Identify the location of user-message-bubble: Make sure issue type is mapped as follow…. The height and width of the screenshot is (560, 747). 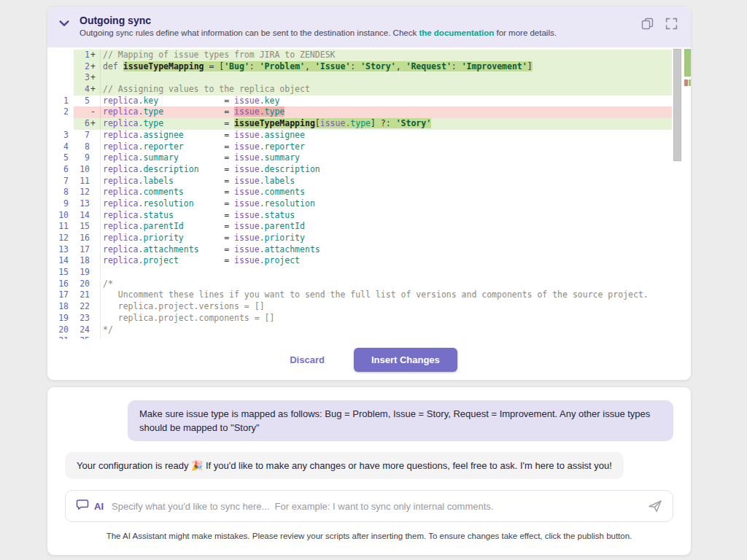
(400, 421).